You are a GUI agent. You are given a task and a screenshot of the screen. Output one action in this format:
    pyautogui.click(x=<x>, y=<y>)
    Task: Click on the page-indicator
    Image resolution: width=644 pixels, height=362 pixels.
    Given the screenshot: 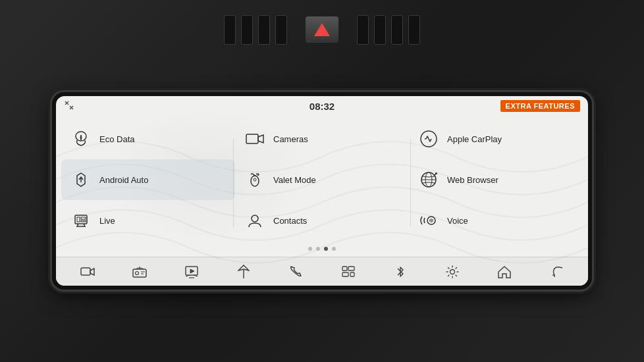 What is the action you would take?
    pyautogui.click(x=322, y=250)
    